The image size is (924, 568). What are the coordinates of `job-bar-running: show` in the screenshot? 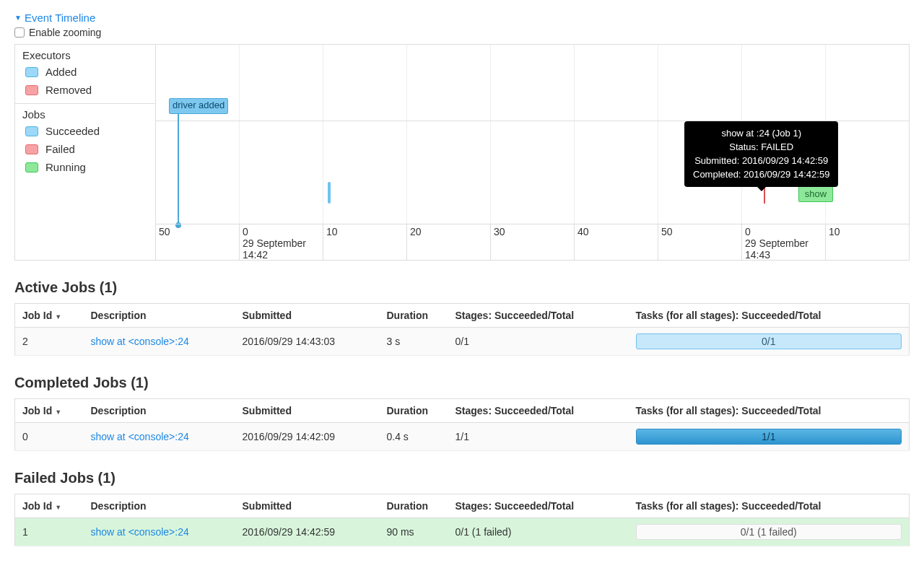 It's located at (816, 193).